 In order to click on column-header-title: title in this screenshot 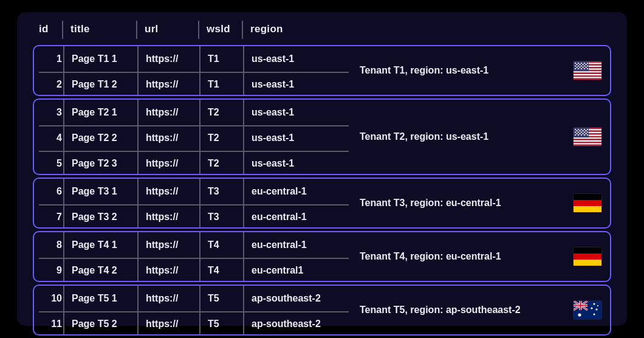, I will do `click(104, 29)`.